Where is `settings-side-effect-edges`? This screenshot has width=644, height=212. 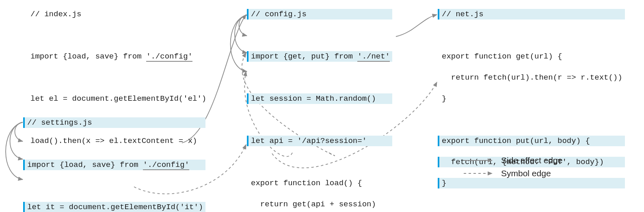 settings-side-effect-edges is located at coordinates (14, 151).